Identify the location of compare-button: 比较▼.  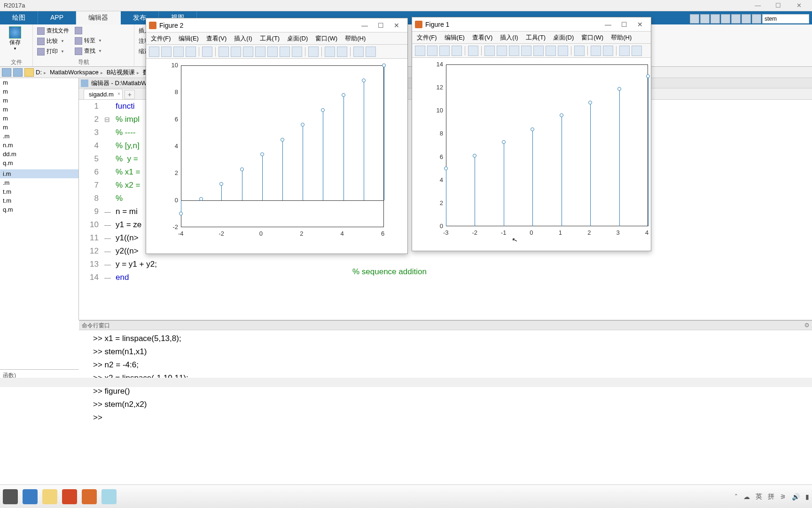
(53, 41).